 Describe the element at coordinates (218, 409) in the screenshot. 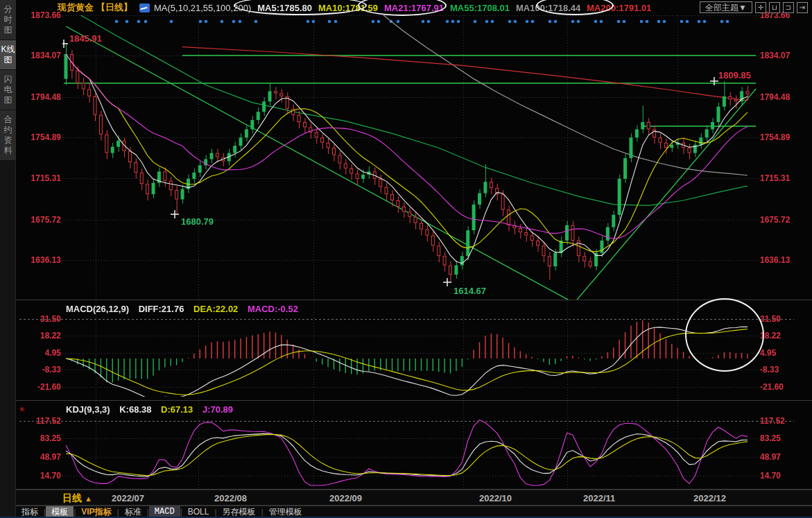

I see `kdj-j-value: J:70.89` at that location.